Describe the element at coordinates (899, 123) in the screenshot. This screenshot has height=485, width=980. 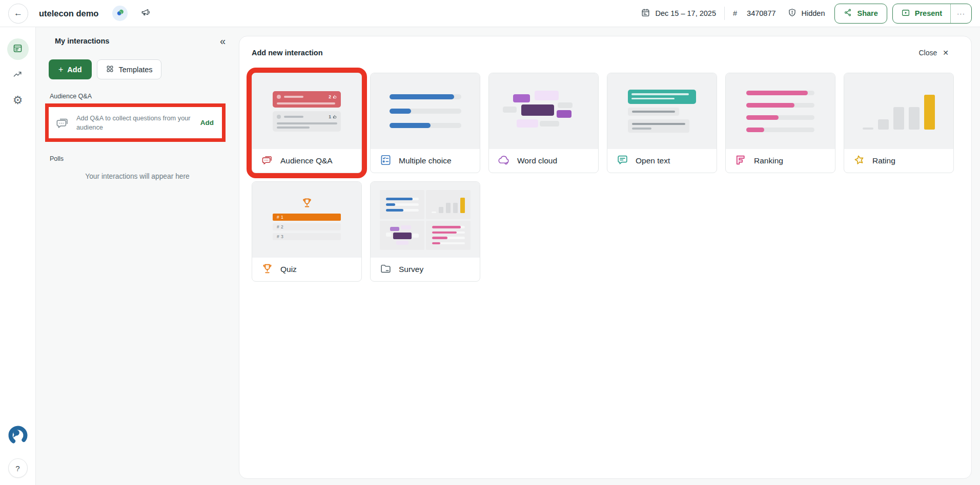
I see `card-rating: Rating` at that location.